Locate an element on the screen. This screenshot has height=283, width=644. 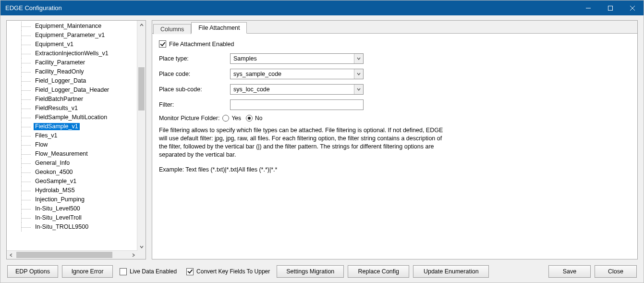
scroll-corner is located at coordinates (141, 255).